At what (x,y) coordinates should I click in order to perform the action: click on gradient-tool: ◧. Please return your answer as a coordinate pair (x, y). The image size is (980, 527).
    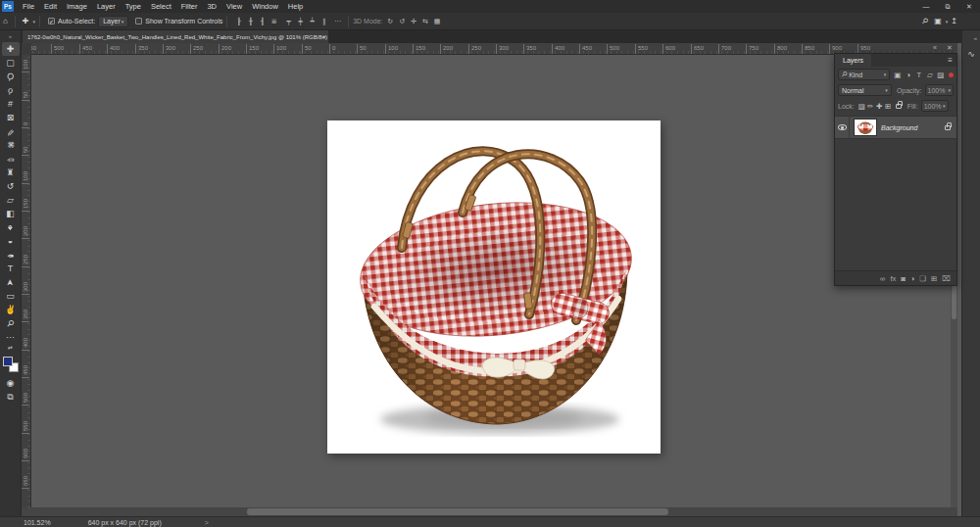
    Looking at the image, I should click on (11, 214).